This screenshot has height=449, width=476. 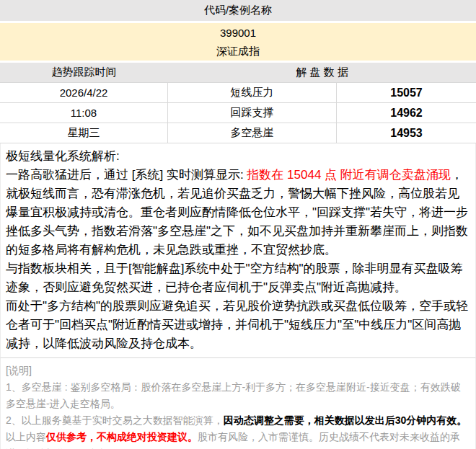 I want to click on time-column-header: 趋势跟踪时间, so click(x=84, y=72).